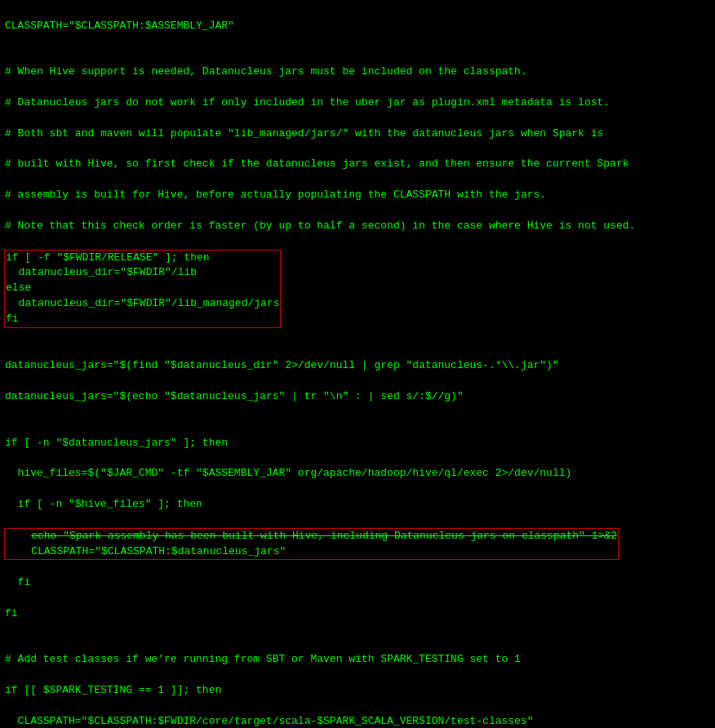 This screenshot has height=728, width=715. Describe the element at coordinates (358, 366) in the screenshot. I see `code-line: datanucleus_jars="$(find "$datanucleus_d…` at that location.